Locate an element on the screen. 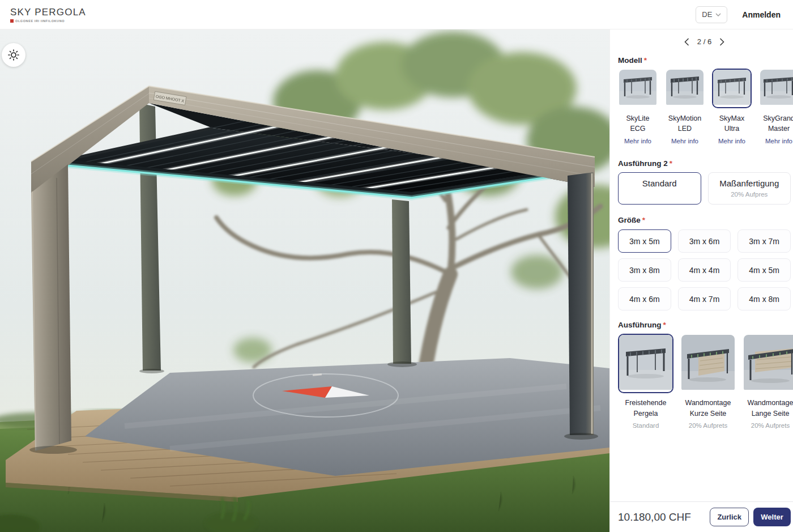 Image resolution: width=793 pixels, height=532 pixels. size-option-3x7: 3m x 7m is located at coordinates (764, 241).